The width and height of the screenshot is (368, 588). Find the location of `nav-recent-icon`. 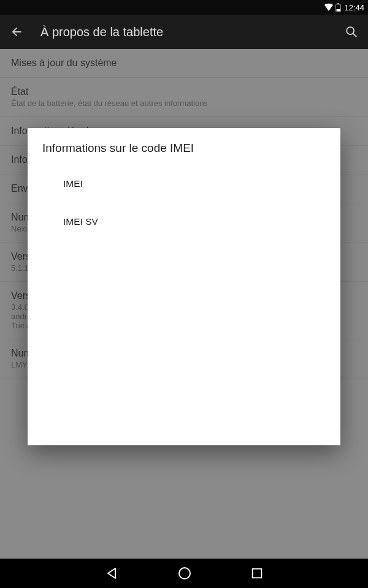

nav-recent-icon is located at coordinates (257, 573).